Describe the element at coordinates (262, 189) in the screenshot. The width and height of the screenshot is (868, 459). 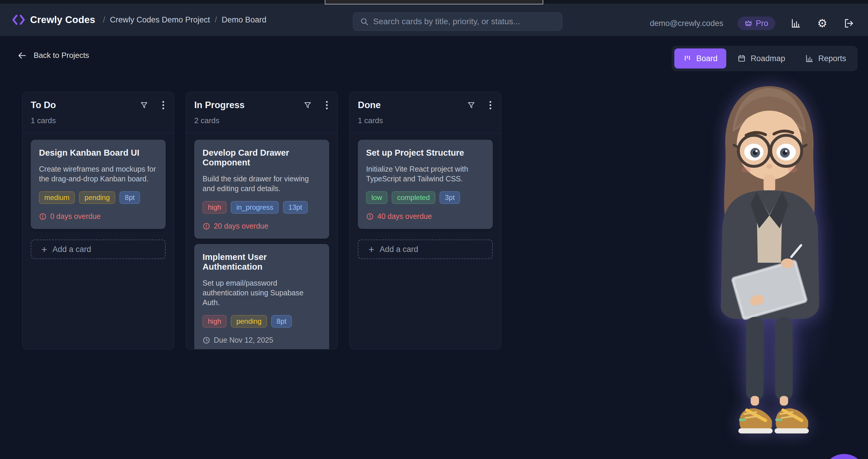
I see `card-develop-card-drawer: Develop Card Drawer Component Build the …` at that location.